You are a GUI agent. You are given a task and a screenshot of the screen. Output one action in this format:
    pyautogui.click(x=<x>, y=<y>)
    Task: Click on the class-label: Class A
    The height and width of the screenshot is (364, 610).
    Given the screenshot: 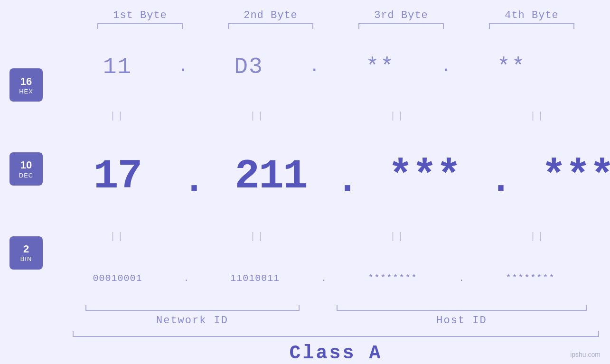 What is the action you would take?
    pyautogui.click(x=336, y=353)
    